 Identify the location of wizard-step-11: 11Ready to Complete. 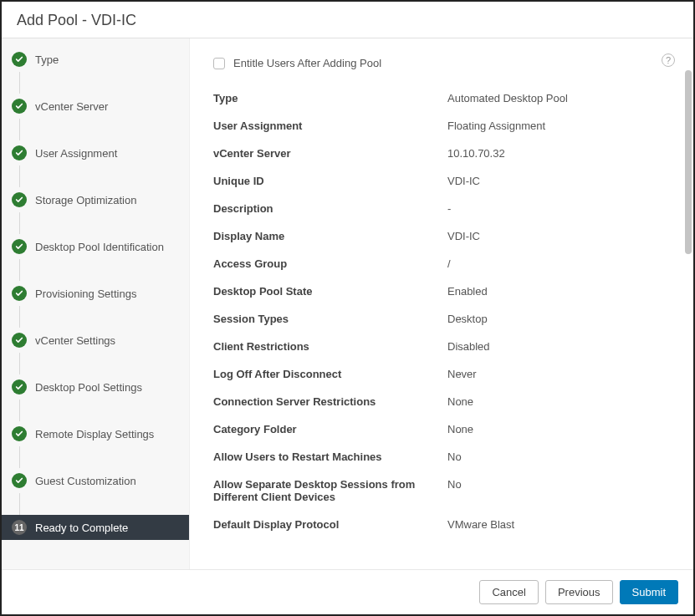
(95, 527).